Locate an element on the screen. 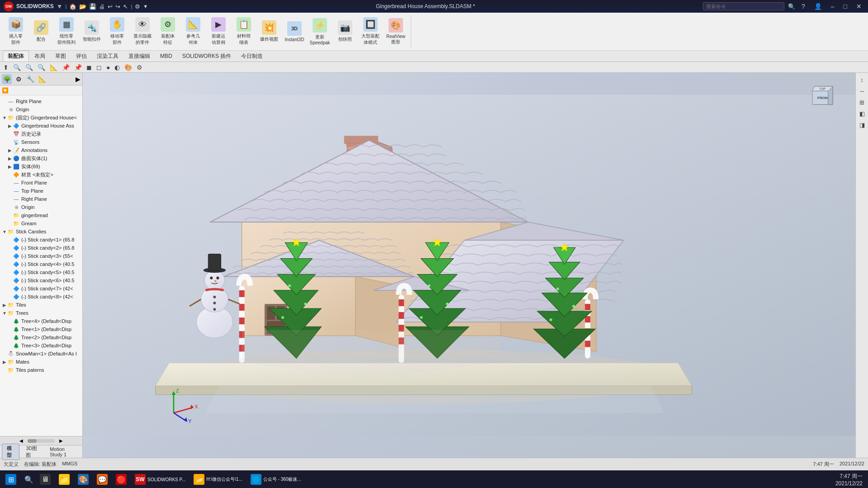  config-manager-tab: 🔧 is located at coordinates (30, 79).